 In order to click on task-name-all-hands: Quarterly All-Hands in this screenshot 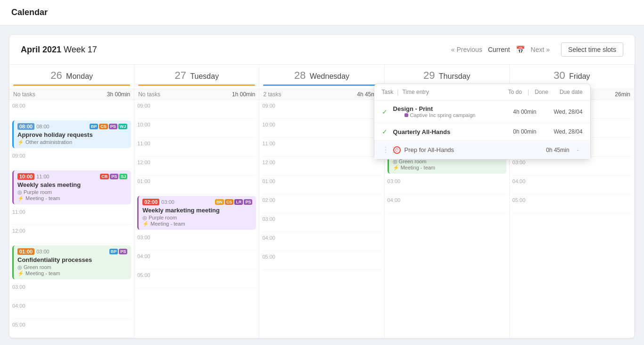, I will do `click(446, 132)`.